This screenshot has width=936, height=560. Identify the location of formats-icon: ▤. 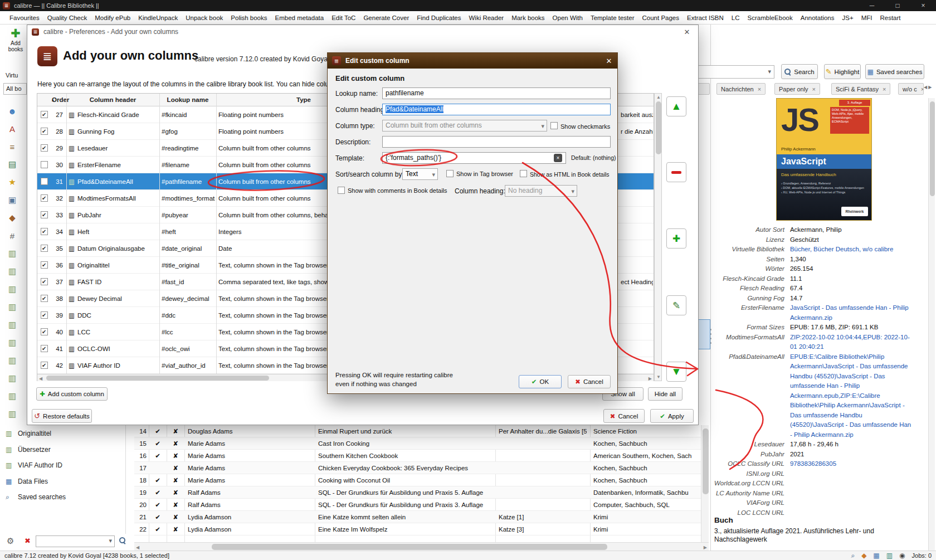
(12, 164).